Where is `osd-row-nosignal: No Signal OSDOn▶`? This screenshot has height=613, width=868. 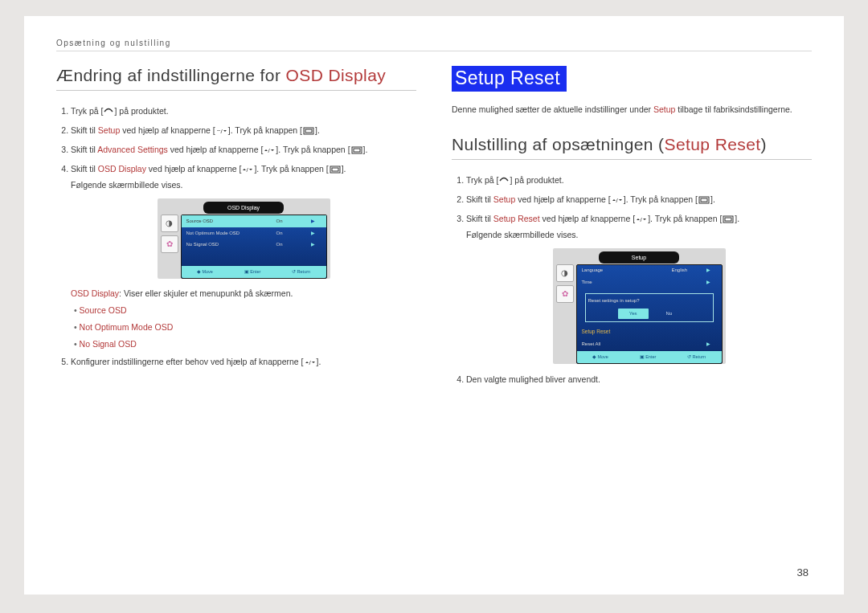 osd-row-nosignal: No Signal OSDOn▶ is located at coordinates (254, 245).